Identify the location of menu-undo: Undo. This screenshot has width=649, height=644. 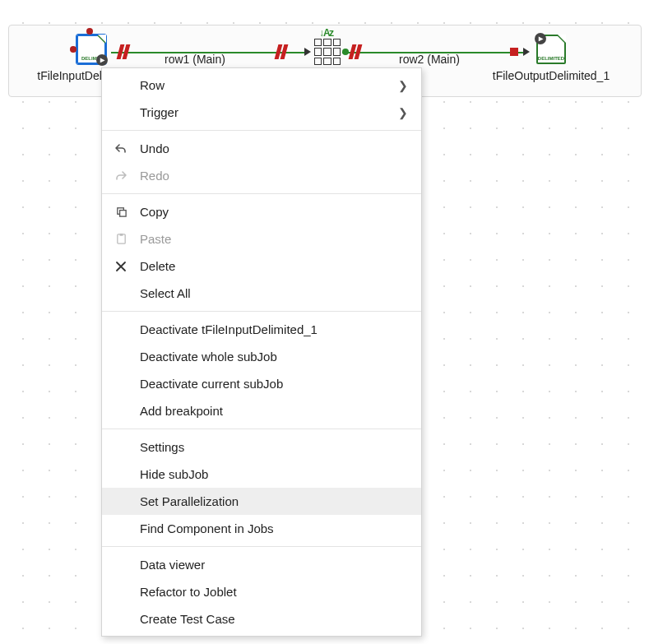
(262, 148).